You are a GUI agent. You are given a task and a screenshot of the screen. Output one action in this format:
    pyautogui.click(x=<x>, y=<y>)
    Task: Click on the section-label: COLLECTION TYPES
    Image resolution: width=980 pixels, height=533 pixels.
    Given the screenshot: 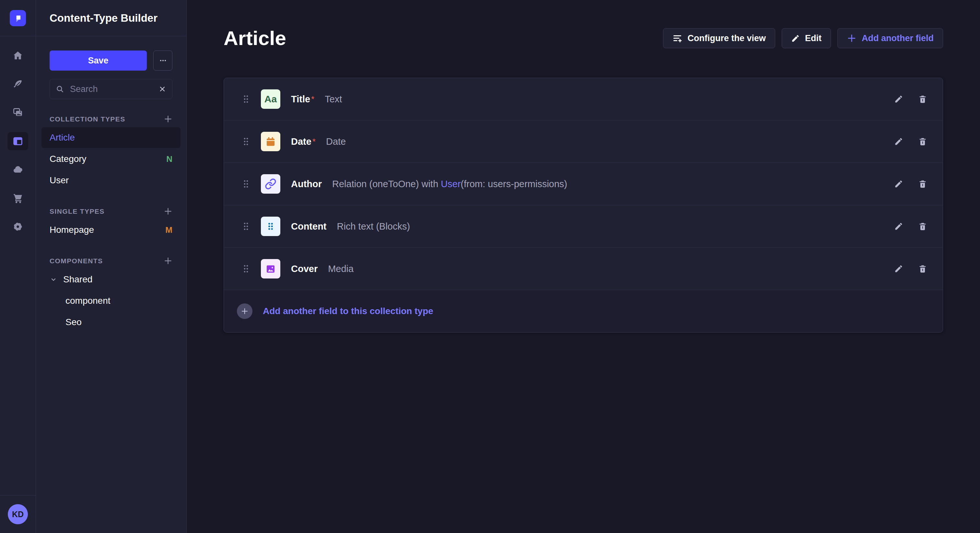 What is the action you would take?
    pyautogui.click(x=88, y=119)
    